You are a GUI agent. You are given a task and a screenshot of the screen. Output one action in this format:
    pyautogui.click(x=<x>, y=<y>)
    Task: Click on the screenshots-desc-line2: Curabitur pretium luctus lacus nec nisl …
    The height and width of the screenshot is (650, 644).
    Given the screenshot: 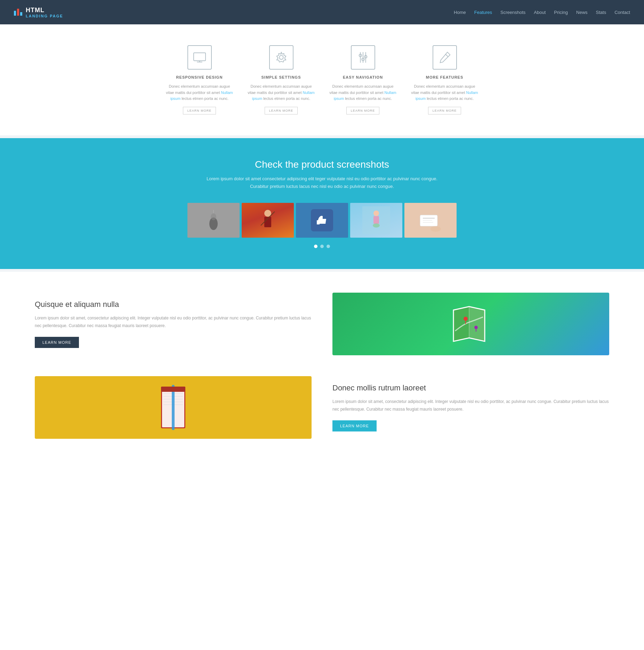 What is the action you would take?
    pyautogui.click(x=322, y=187)
    